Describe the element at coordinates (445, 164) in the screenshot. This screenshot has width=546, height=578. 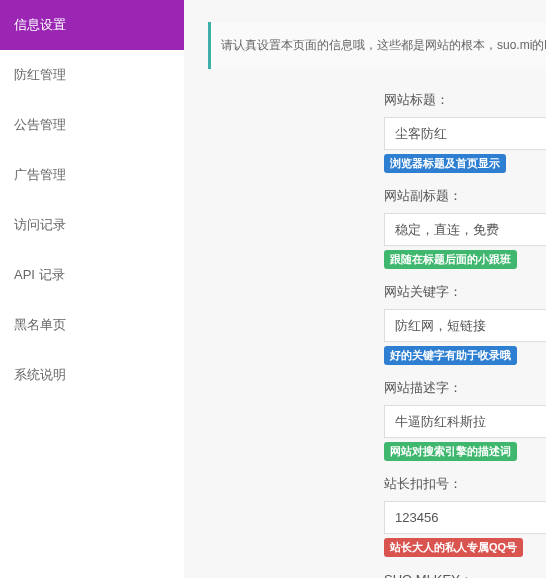
I see `hint-site-title: 浏览器标题及首页显示` at that location.